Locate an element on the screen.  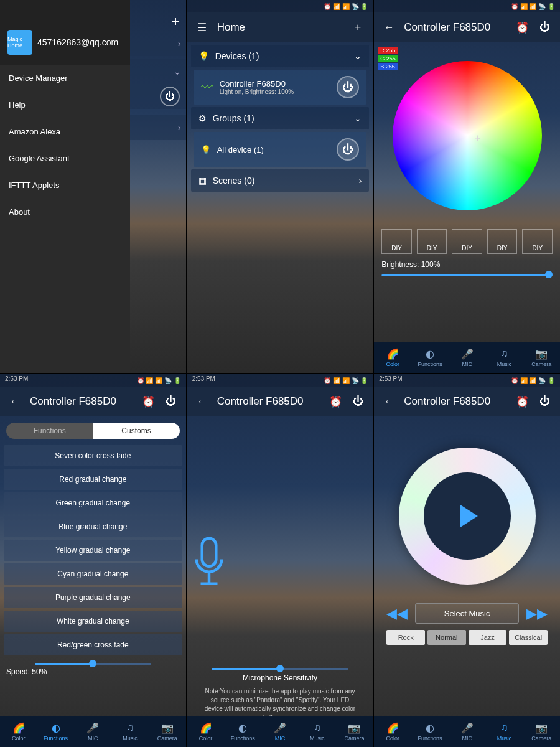
menu-ifttt: IFTTT Applets is located at coordinates (65, 186).